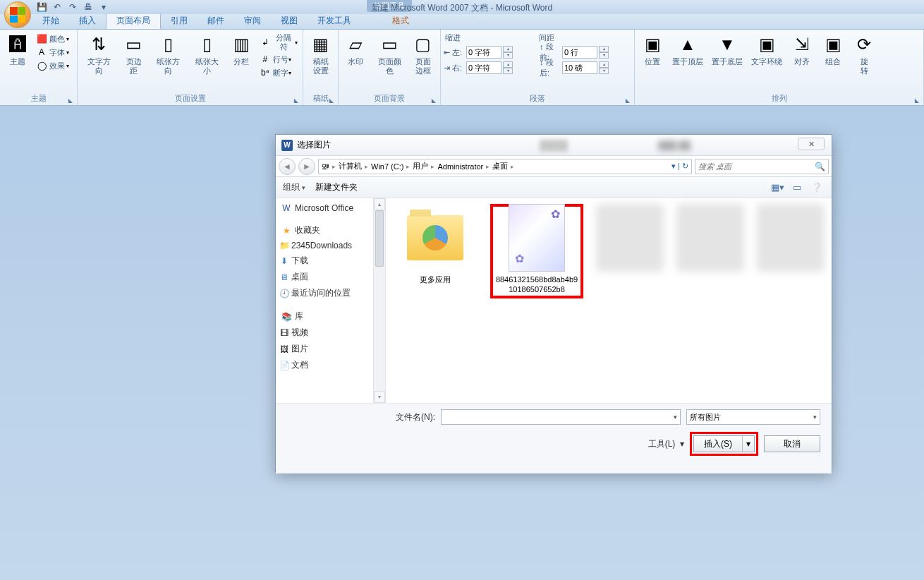  Describe the element at coordinates (435, 238) in the screenshot. I see `folder-icon` at that location.